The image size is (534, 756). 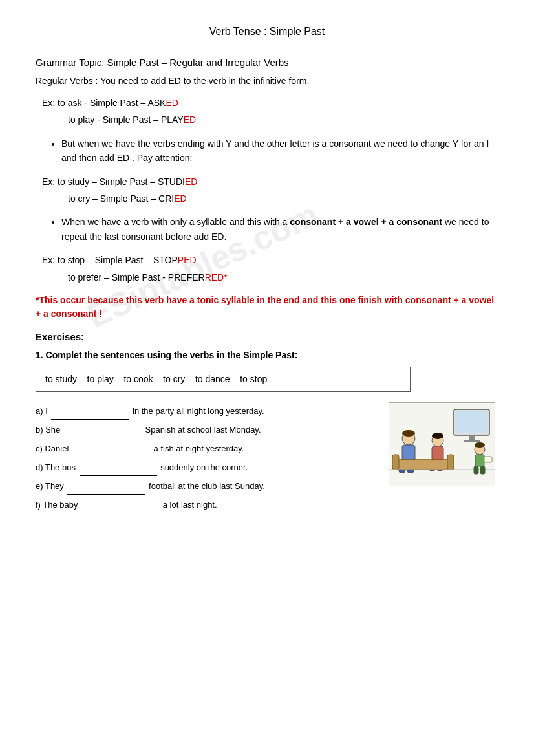 What do you see at coordinates (125, 120) in the screenshot?
I see `example-play-text: to play - Simple Past – PLAY` at bounding box center [125, 120].